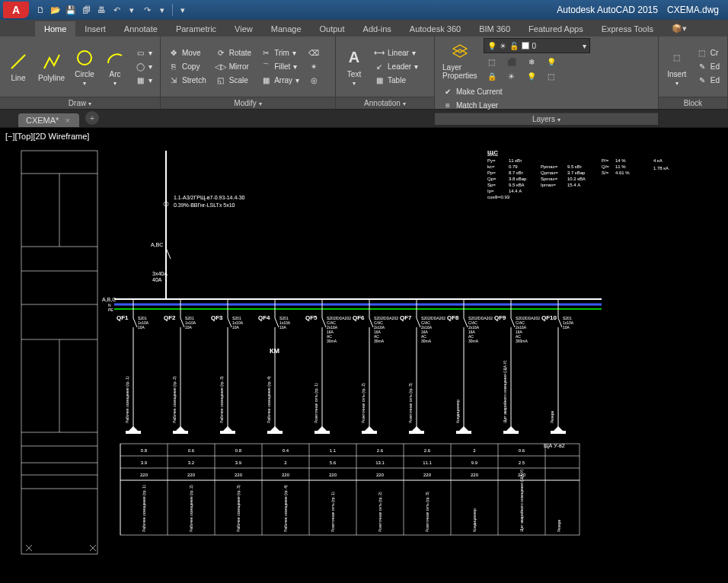 The height and width of the screenshot is (583, 728). I want to click on copy-icon: ⎘, so click(174, 67).